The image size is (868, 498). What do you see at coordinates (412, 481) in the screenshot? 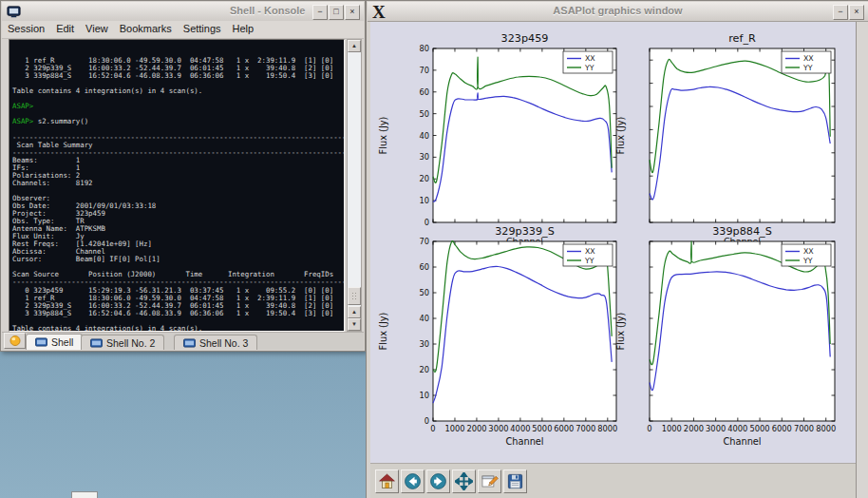
I see `back-icon` at bounding box center [412, 481].